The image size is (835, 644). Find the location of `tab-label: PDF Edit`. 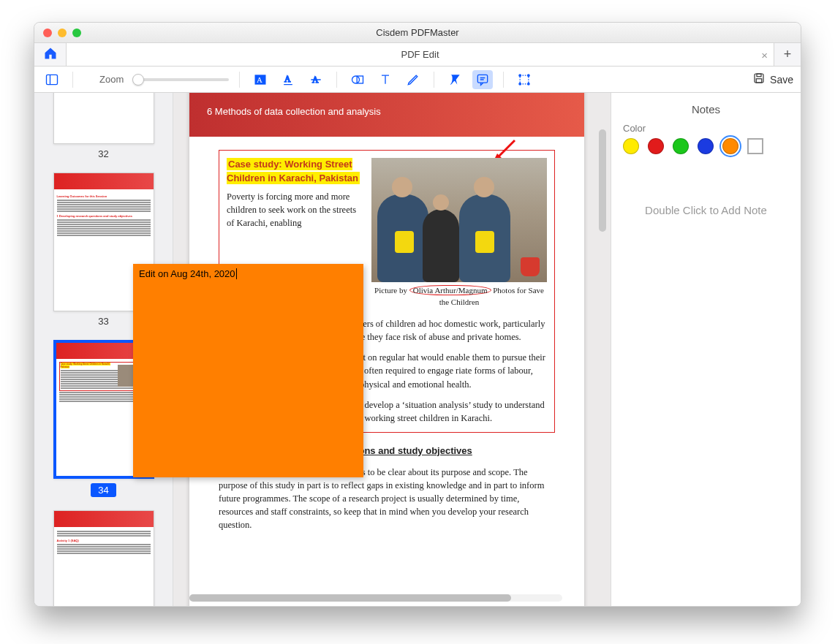

tab-label: PDF Edit is located at coordinates (420, 54).